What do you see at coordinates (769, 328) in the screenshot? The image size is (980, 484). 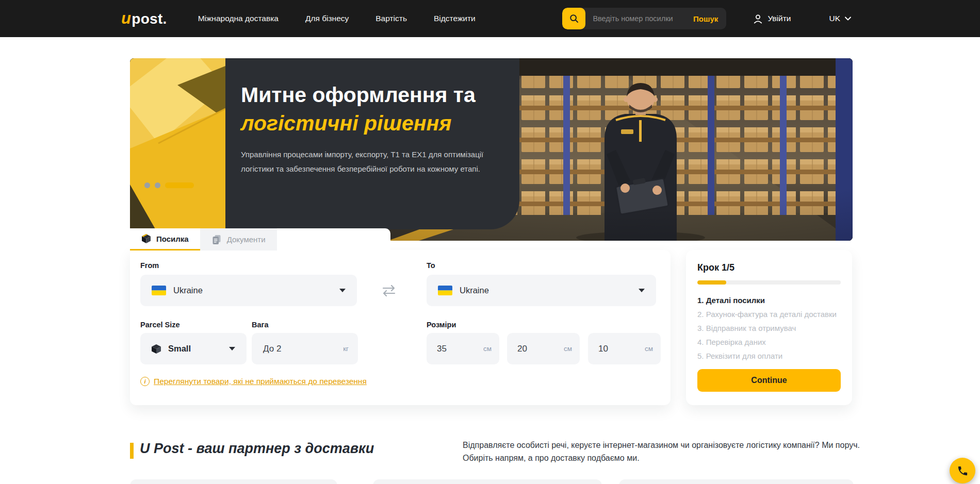 I see `step-item-3: 3. Відправник та отримувач` at bounding box center [769, 328].